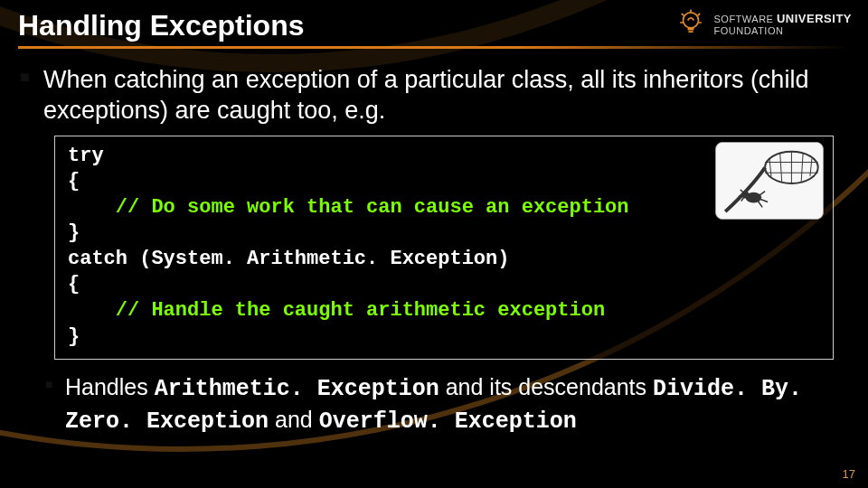  I want to click on code-comment: // Handle the caught arithmetic exceptio…, so click(336, 311).